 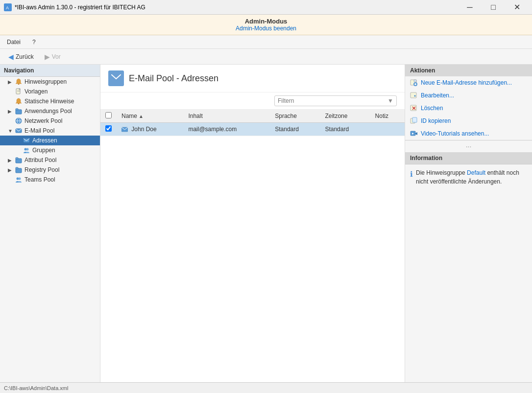 I want to click on forward-label: Vor, so click(x=56, y=57).